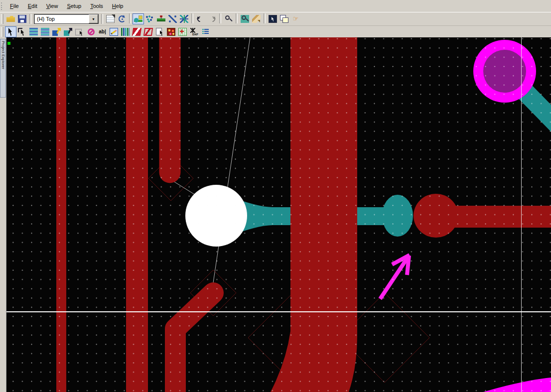 The height and width of the screenshot is (392, 551). Describe the element at coordinates (184, 19) in the screenshot. I see `fanout-icon` at that location.